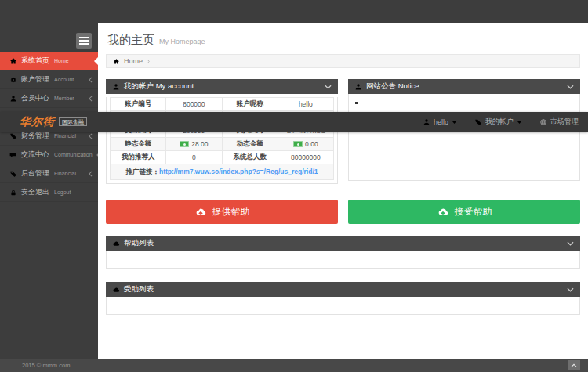  What do you see at coordinates (238, 172) in the screenshot?
I see `referral-link: http://mm7.wuw.so/index.php?s=/Reg/us_re…` at bounding box center [238, 172].